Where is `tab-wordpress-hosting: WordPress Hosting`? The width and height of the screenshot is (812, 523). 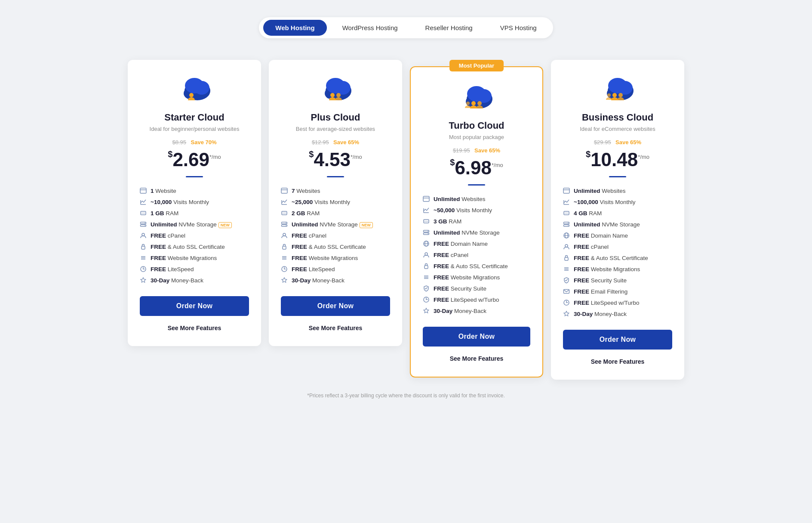 tab-wordpress-hosting: WordPress Hosting is located at coordinates (370, 28).